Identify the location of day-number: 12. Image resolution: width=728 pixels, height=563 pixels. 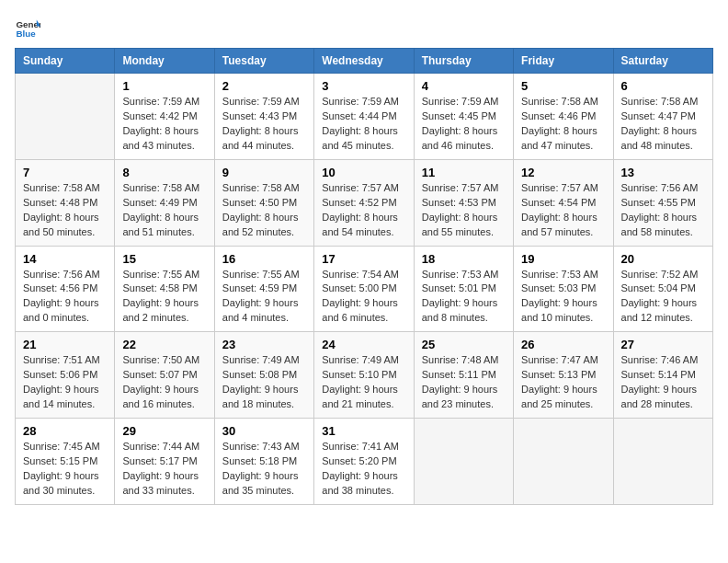
(563, 173).